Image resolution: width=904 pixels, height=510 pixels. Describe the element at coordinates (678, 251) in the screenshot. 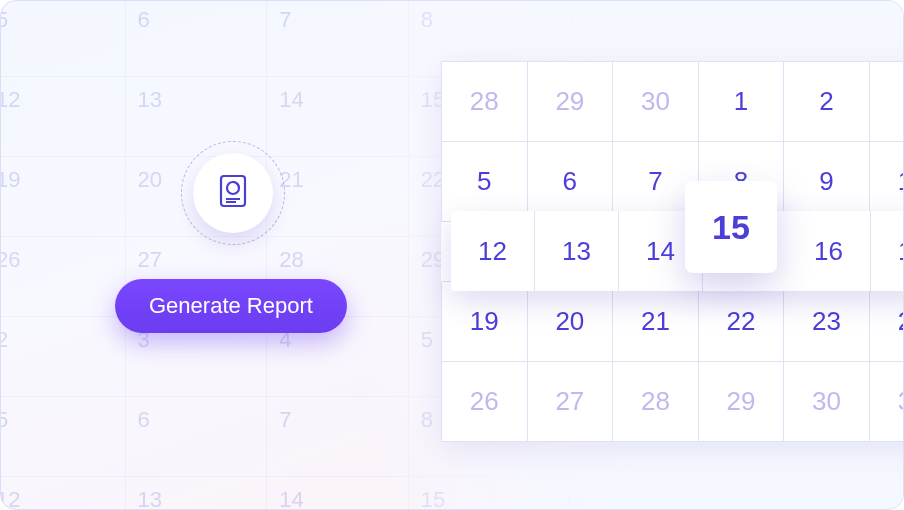

I see `selected-week-row: 121314161718` at that location.